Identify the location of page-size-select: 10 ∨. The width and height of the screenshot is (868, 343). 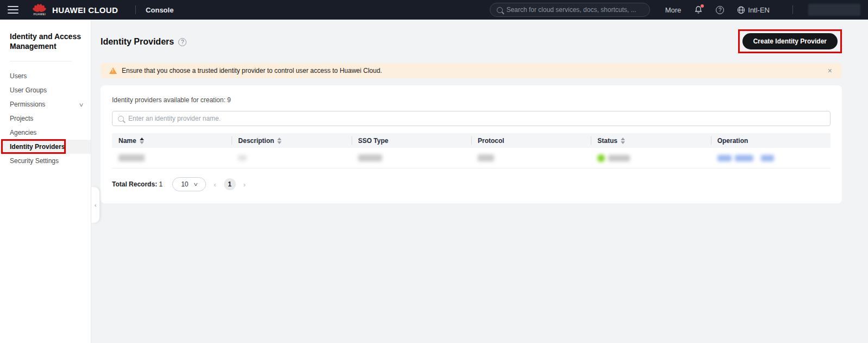
(189, 184).